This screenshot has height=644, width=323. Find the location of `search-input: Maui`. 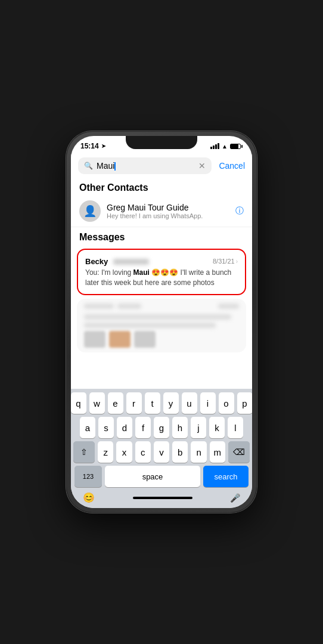

search-input: Maui is located at coordinates (145, 166).